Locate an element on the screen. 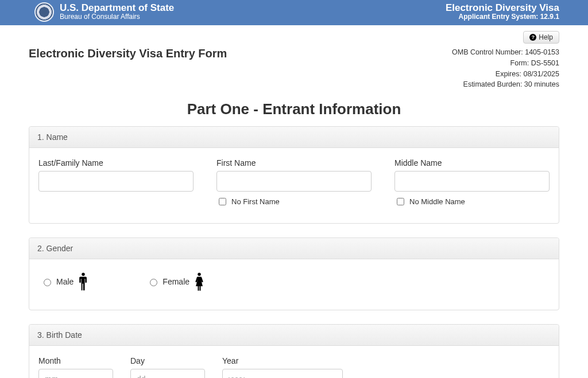 The height and width of the screenshot is (378, 588). gender-male-option: Male is located at coordinates (65, 282).